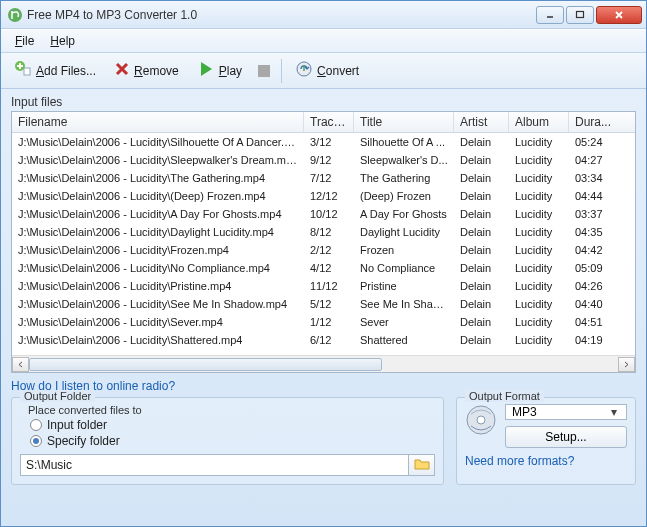 The width and height of the screenshot is (647, 527). What do you see at coordinates (324, 322) in the screenshot?
I see `table-row: J:\Music\Delain\2006 - Lucidity\Sever.mp…` at bounding box center [324, 322].